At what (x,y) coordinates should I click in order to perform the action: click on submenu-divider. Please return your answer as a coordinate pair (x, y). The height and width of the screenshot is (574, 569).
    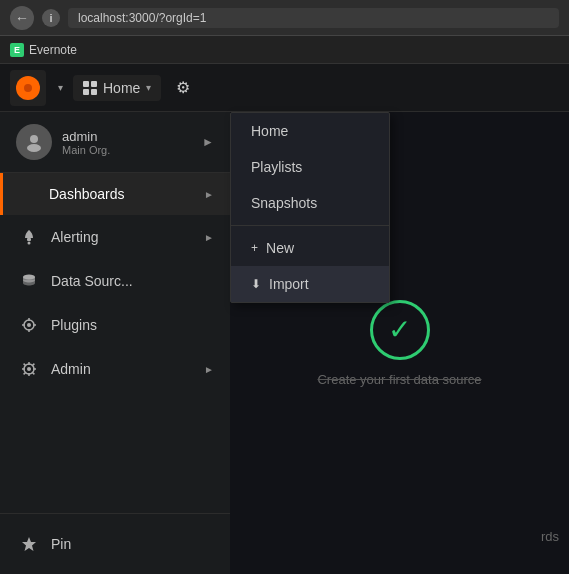
    Looking at the image, I should click on (310, 226).